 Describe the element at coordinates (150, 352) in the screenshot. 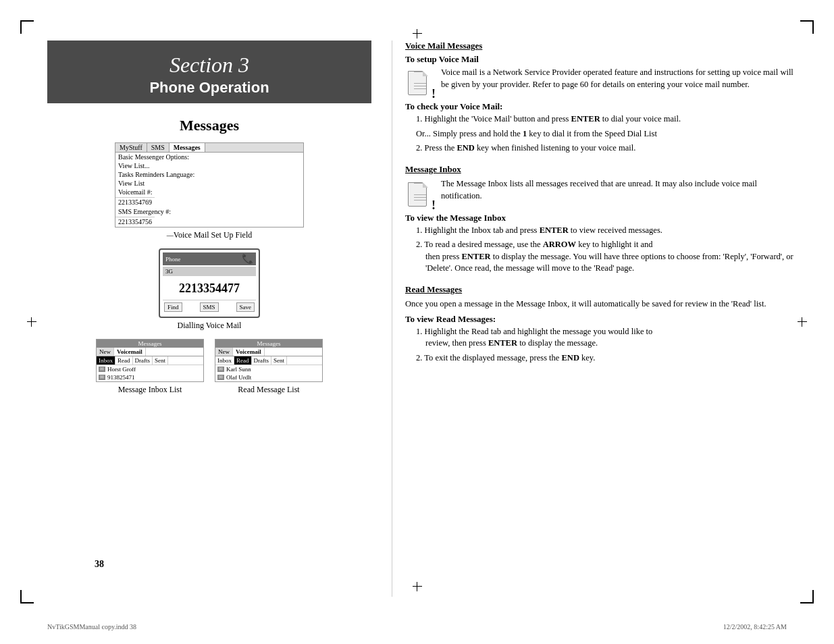

I see `inbox-tabs: New Voicemail` at that location.